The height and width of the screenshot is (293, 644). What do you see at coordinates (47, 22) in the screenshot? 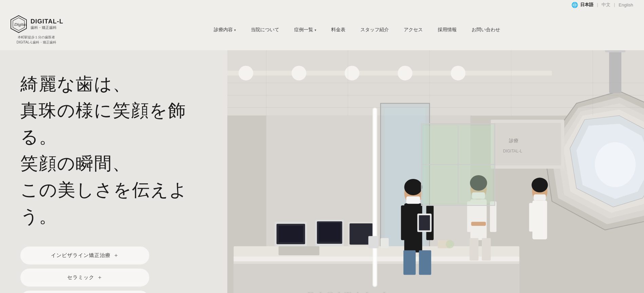
I see `logo-title: DIGITAL-L` at bounding box center [47, 22].